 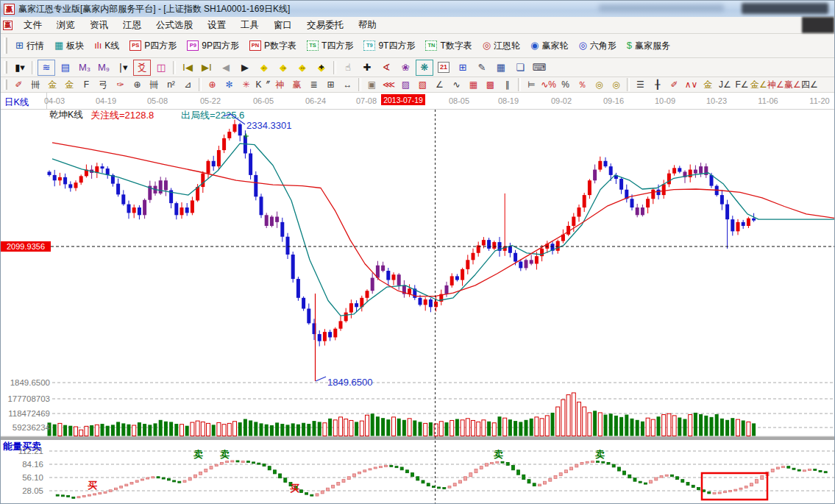 What do you see at coordinates (440, 85) in the screenshot?
I see `angle-lines-tool: ∠` at bounding box center [440, 85].